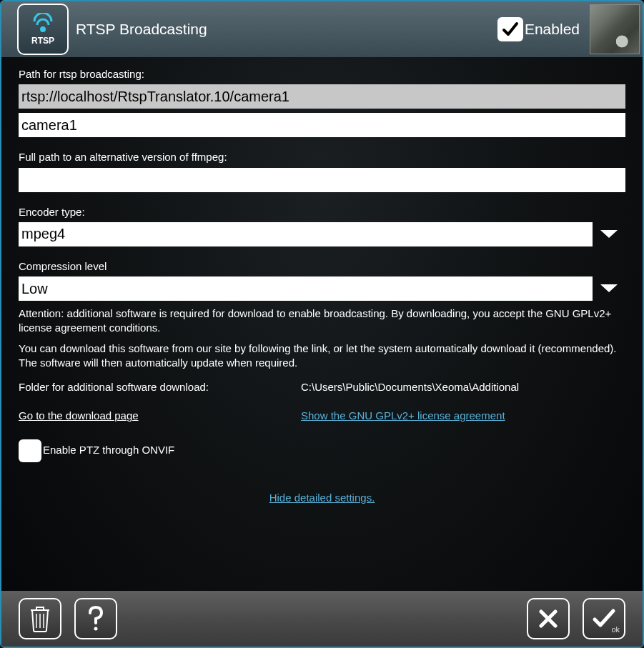 The image size is (644, 648). Describe the element at coordinates (510, 29) in the screenshot. I see `enabled-checkbox` at that location.